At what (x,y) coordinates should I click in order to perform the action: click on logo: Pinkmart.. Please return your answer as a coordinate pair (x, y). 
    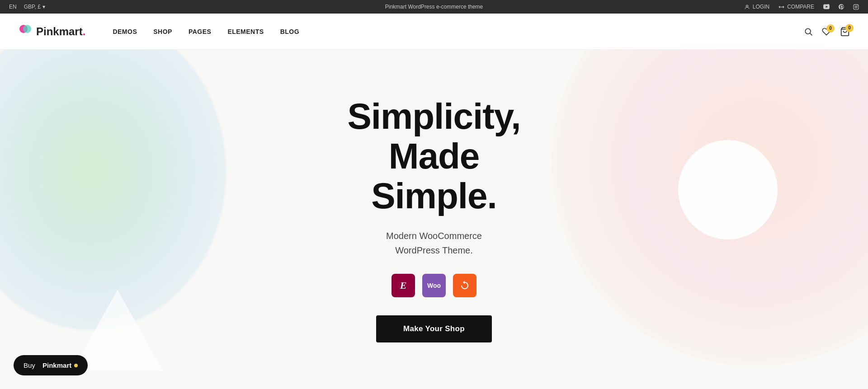
    Looking at the image, I should click on (52, 32).